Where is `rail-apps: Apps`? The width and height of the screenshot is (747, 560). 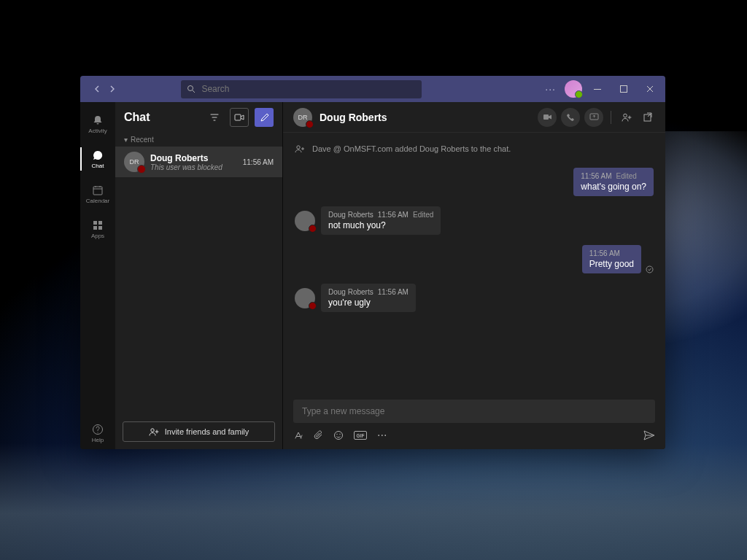 rail-apps: Apps is located at coordinates (98, 229).